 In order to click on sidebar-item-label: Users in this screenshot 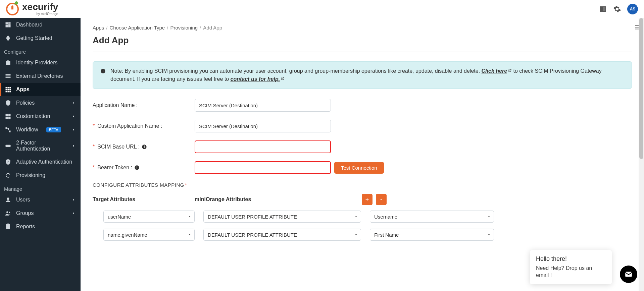, I will do `click(23, 200)`.